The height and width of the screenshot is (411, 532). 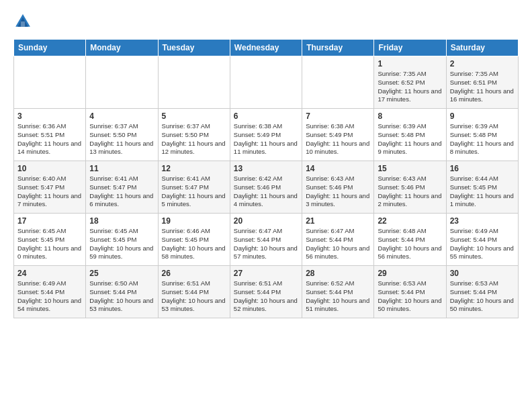 I want to click on weekday-header-thursday: Thursday, so click(x=339, y=48).